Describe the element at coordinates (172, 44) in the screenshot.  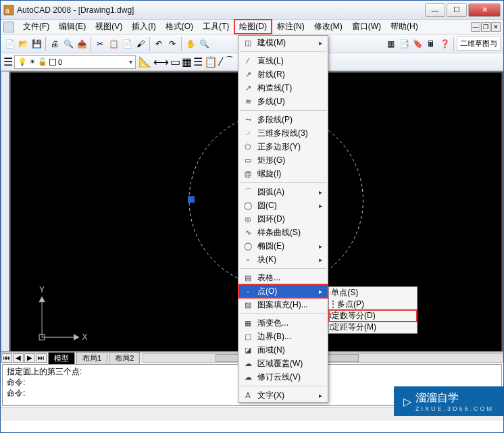
I see `redo-icon: ↷` at that location.